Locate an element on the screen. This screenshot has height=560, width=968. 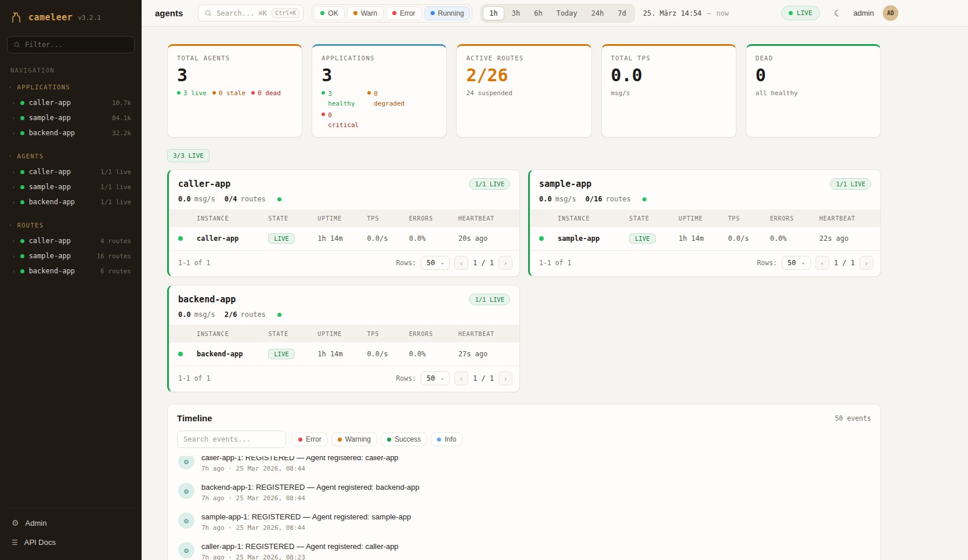
heartbeat-cell: 27s ago is located at coordinates (484, 354).